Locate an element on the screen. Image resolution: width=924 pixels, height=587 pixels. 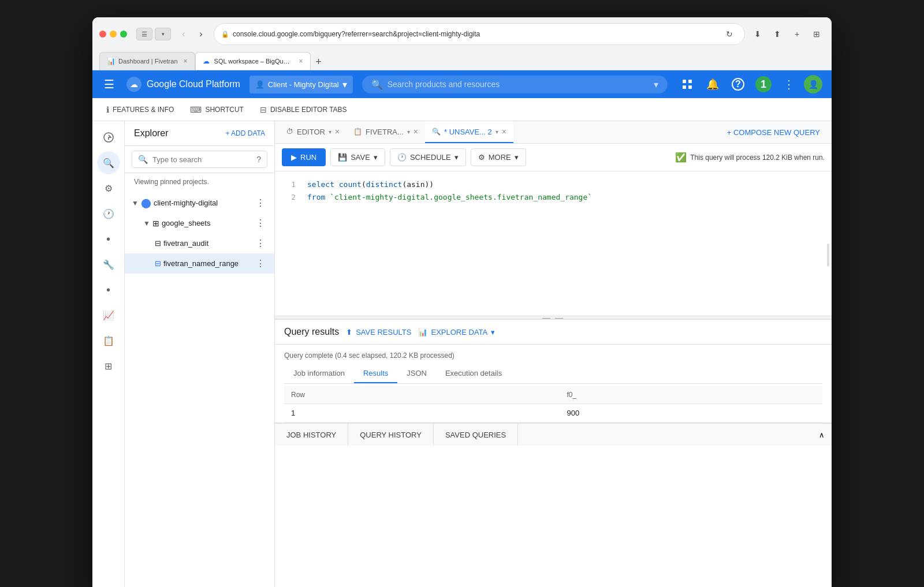
code-content-2: from `client-mighty-digital.google_sheet… is located at coordinates (449, 197).